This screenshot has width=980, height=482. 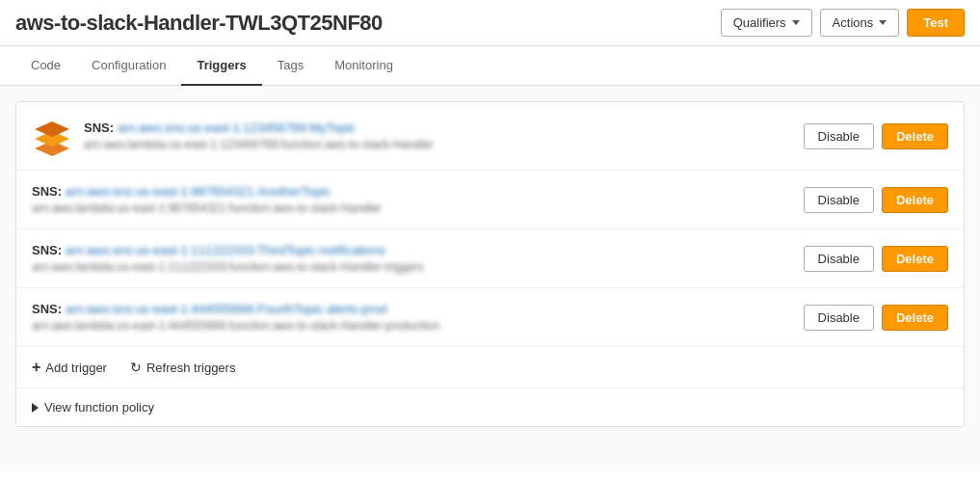 I want to click on actions-label: Actions, so click(x=854, y=23).